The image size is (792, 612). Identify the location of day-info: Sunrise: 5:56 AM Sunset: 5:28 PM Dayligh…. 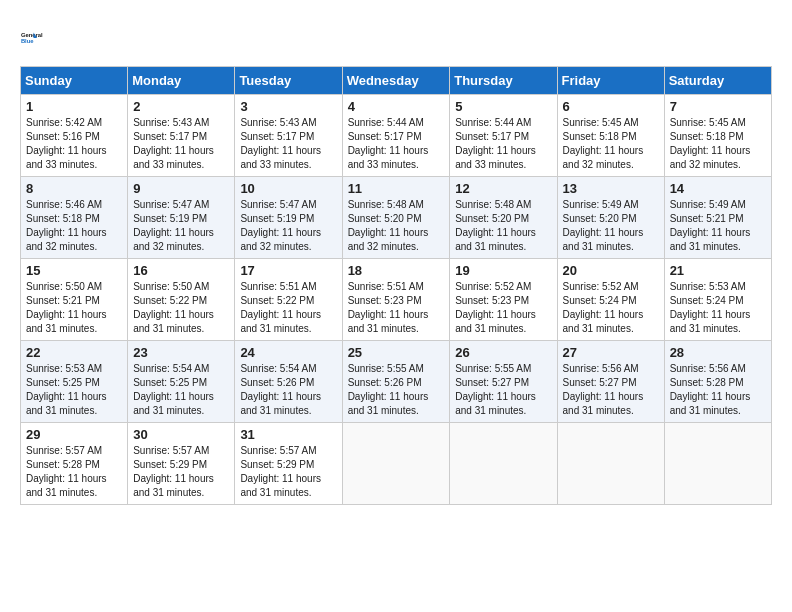
(718, 390).